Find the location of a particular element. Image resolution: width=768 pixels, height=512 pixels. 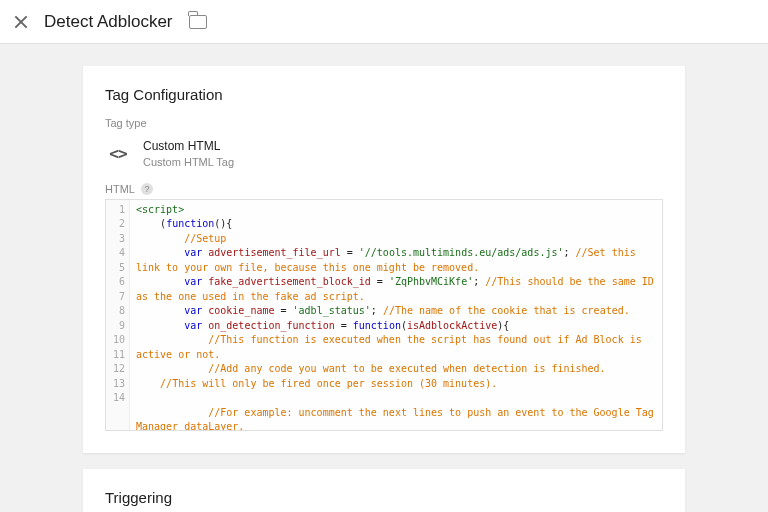

topbar: Detect Adblocker is located at coordinates (384, 22).